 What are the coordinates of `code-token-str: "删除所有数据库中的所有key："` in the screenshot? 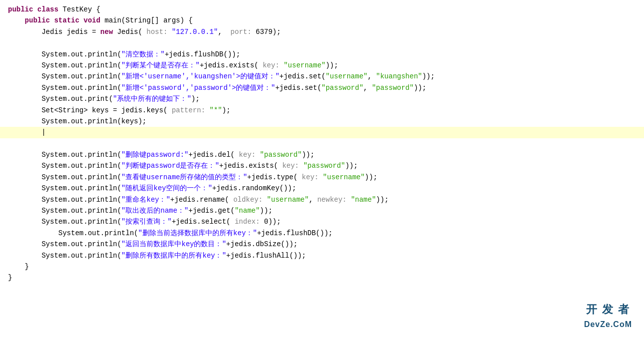 It's located at (174, 256).